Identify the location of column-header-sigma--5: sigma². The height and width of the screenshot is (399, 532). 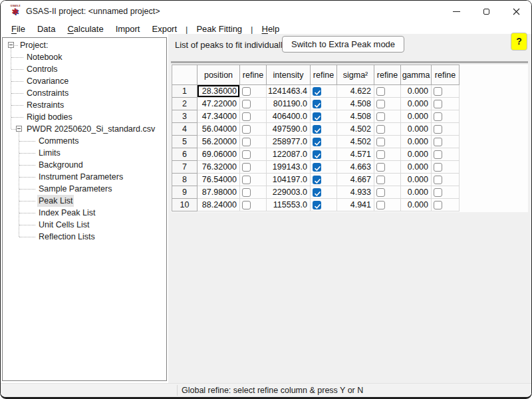
(356, 75).